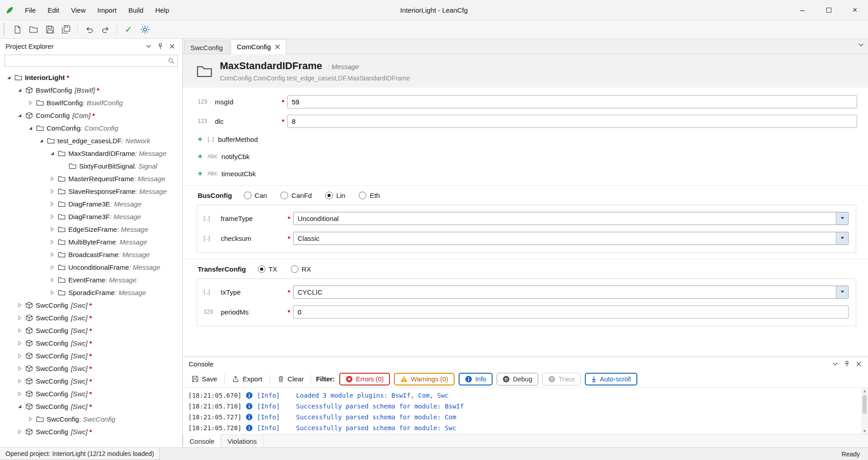  What do you see at coordinates (107, 10) in the screenshot?
I see `menu-item-import: Import` at bounding box center [107, 10].